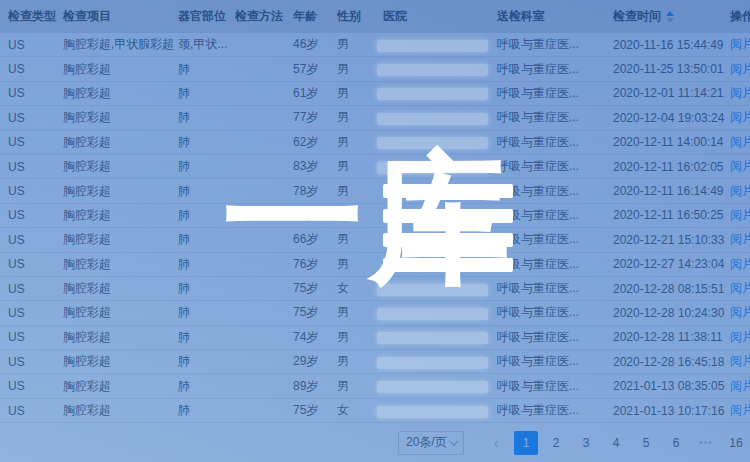 Image resolution: width=750 pixels, height=462 pixels. Describe the element at coordinates (672, 313) in the screenshot. I see `cell-time: 2020-12-28 10:24:30` at that location.